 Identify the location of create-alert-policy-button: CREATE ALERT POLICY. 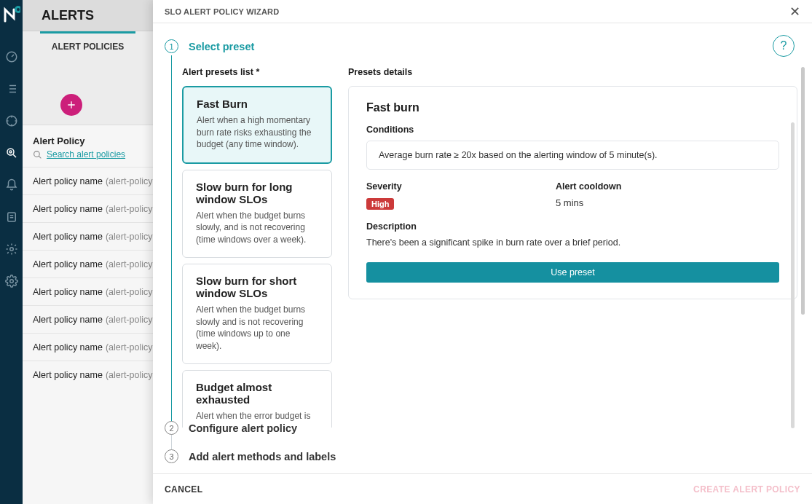
(747, 489).